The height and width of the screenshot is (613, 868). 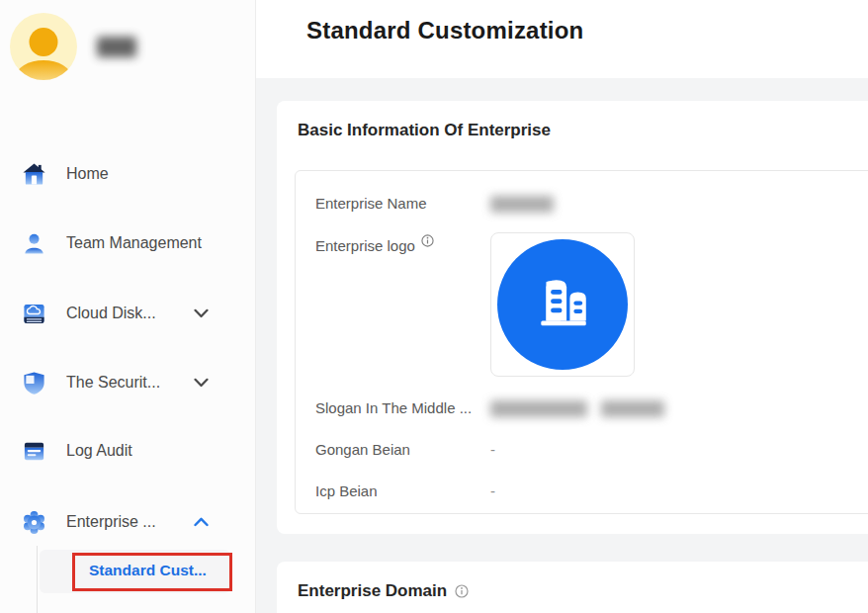 What do you see at coordinates (129, 451) in the screenshot?
I see `sidebar-item-log-audit: Log Audit` at bounding box center [129, 451].